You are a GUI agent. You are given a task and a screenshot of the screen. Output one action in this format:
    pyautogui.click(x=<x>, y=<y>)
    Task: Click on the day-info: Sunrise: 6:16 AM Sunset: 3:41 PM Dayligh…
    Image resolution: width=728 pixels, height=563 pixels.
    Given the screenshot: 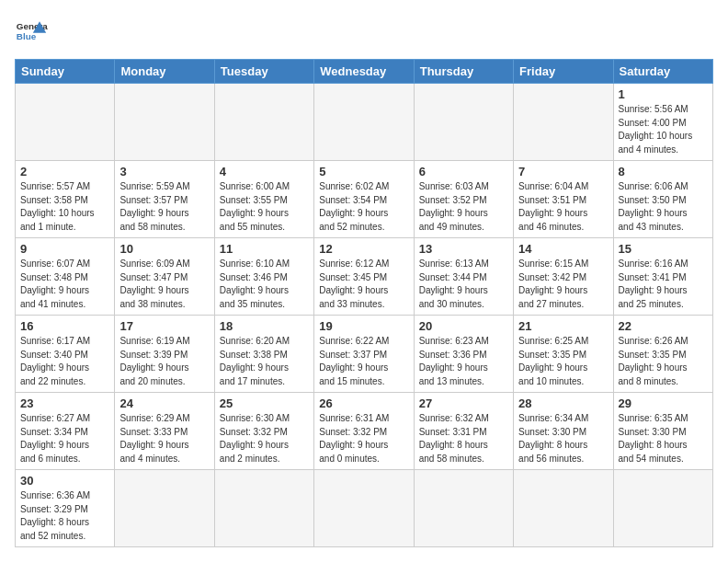 What is the action you would take?
    pyautogui.click(x=664, y=284)
    